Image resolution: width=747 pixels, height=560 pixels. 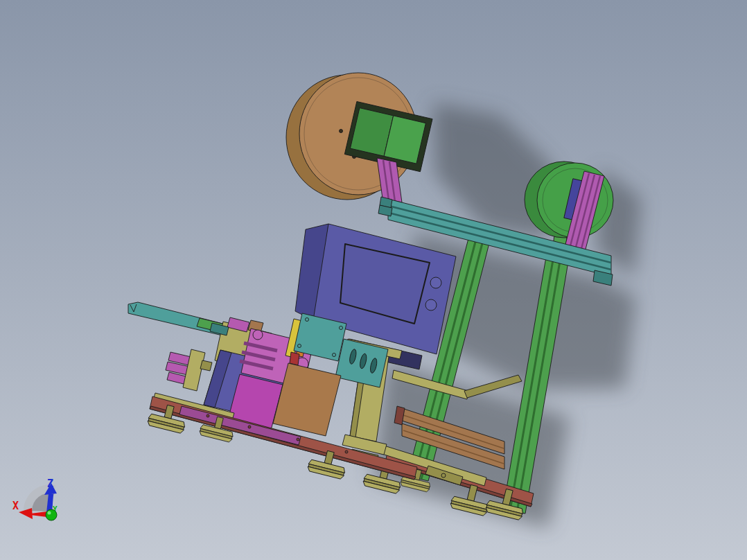 What do you see at coordinates (206, 366) in the screenshot?
I see `finger-bracket-block` at bounding box center [206, 366].